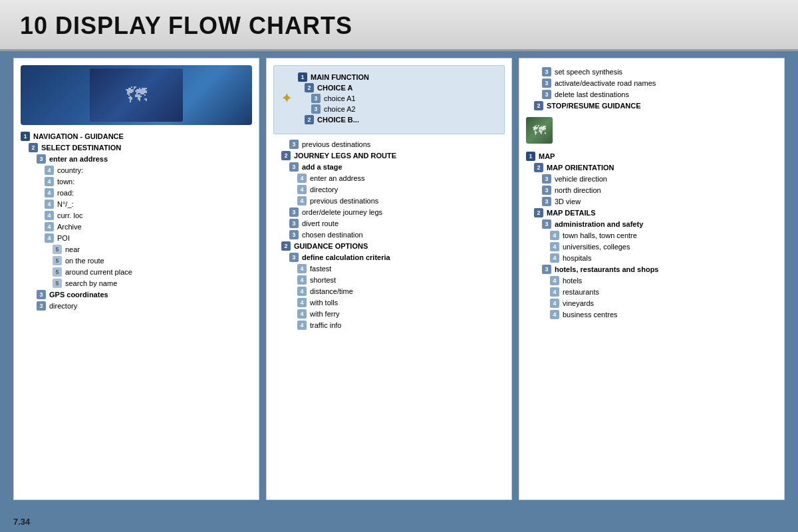 Image resolution: width=798 pixels, height=532 pixels. Describe the element at coordinates (136, 182) in the screenshot. I see `list-item: 4town:` at that location.